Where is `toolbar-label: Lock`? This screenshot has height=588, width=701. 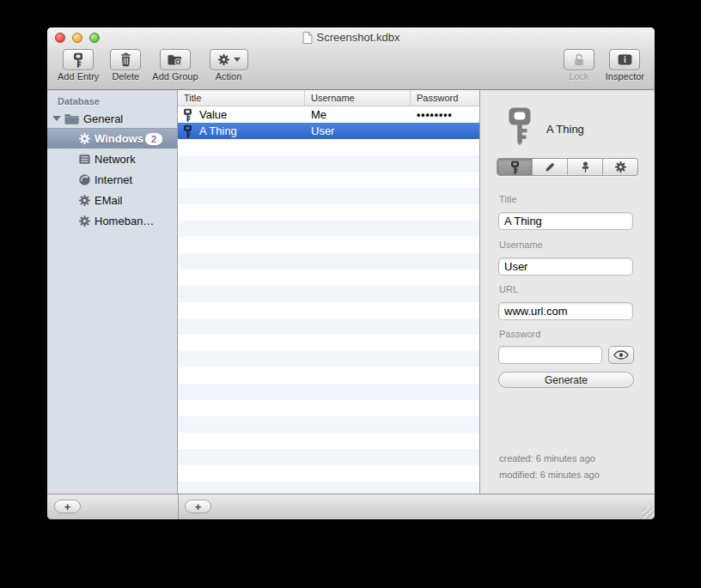
toolbar-label: Lock is located at coordinates (579, 76).